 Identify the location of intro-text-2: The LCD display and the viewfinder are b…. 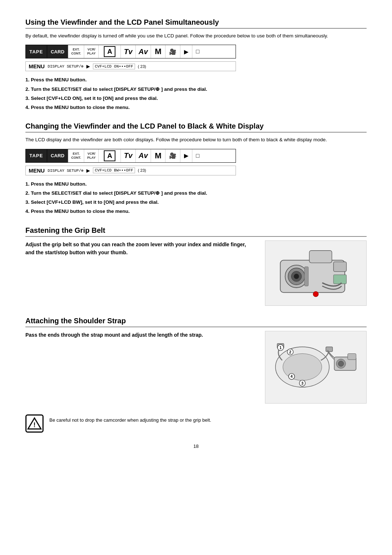
(196, 140).